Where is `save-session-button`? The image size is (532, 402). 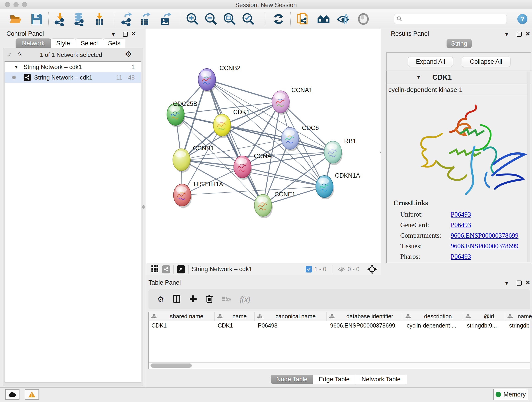 save-session-button is located at coordinates (37, 19).